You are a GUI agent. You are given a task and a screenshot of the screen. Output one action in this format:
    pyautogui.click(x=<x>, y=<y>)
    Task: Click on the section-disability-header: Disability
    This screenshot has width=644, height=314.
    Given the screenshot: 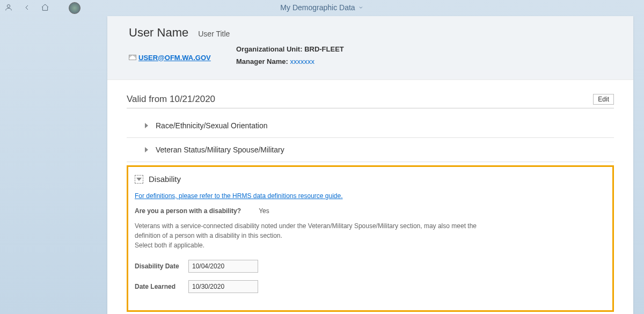 What is the action you would take?
    pyautogui.click(x=370, y=180)
    